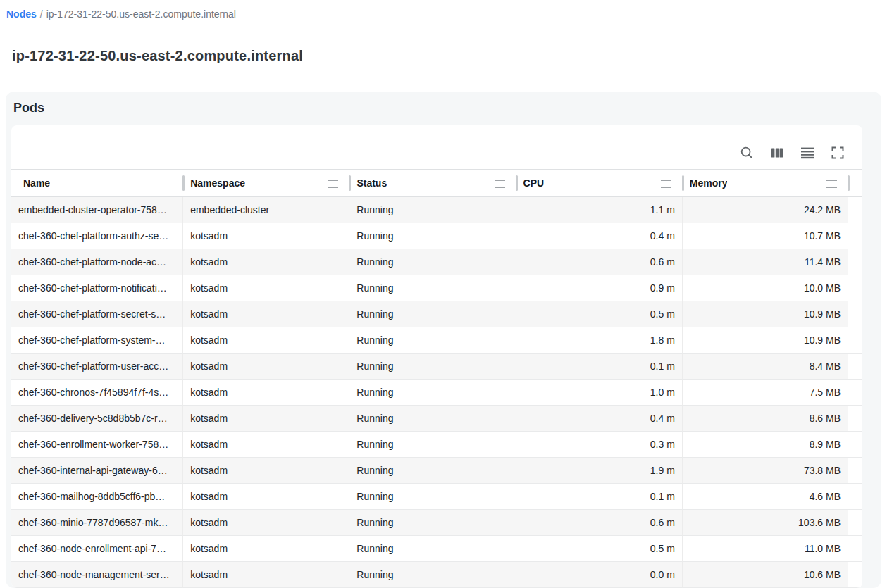 Image resolution: width=887 pixels, height=588 pixels. Describe the element at coordinates (600, 366) in the screenshot. I see `cell-cpu: 0.1 m` at that location.